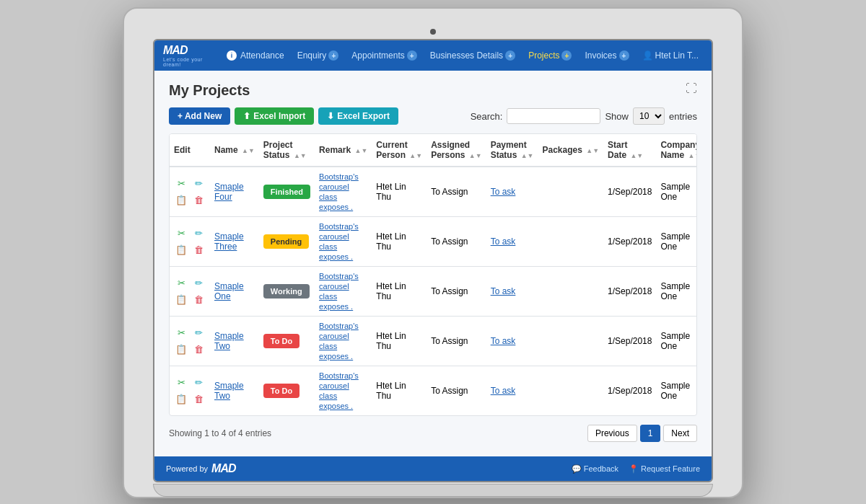 Image resolution: width=866 pixels, height=504 pixels. What do you see at coordinates (512, 342) in the screenshot?
I see `payment-cell-3: To ask` at bounding box center [512, 342].